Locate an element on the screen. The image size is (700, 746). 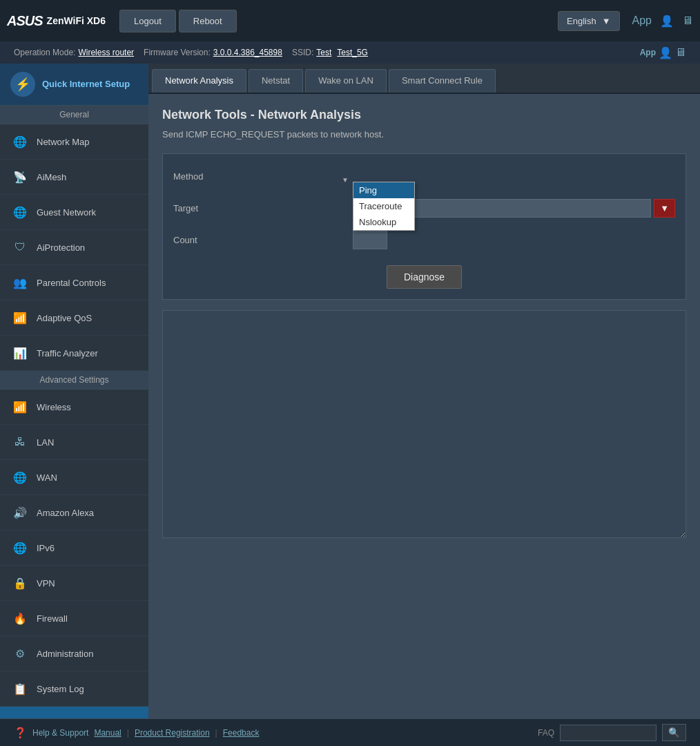
firmware-label: Firmware Version: is located at coordinates (177, 52).